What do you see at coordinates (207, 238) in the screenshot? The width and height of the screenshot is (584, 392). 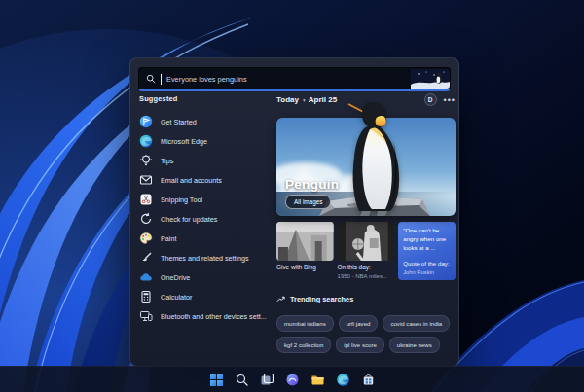 I see `suggested-item-paint: Paint` at bounding box center [207, 238].